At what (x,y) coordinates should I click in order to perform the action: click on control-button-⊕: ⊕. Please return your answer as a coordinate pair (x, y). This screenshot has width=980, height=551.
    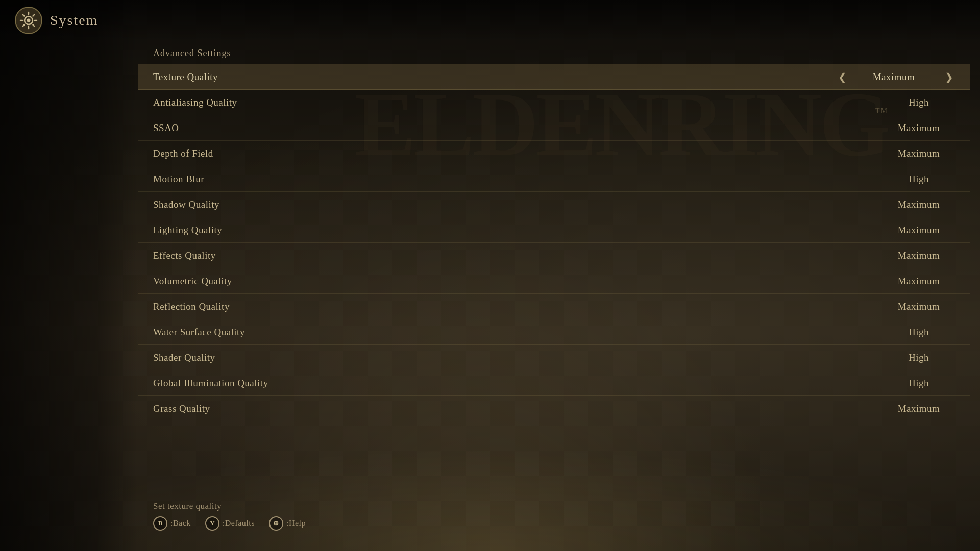
    Looking at the image, I should click on (276, 523).